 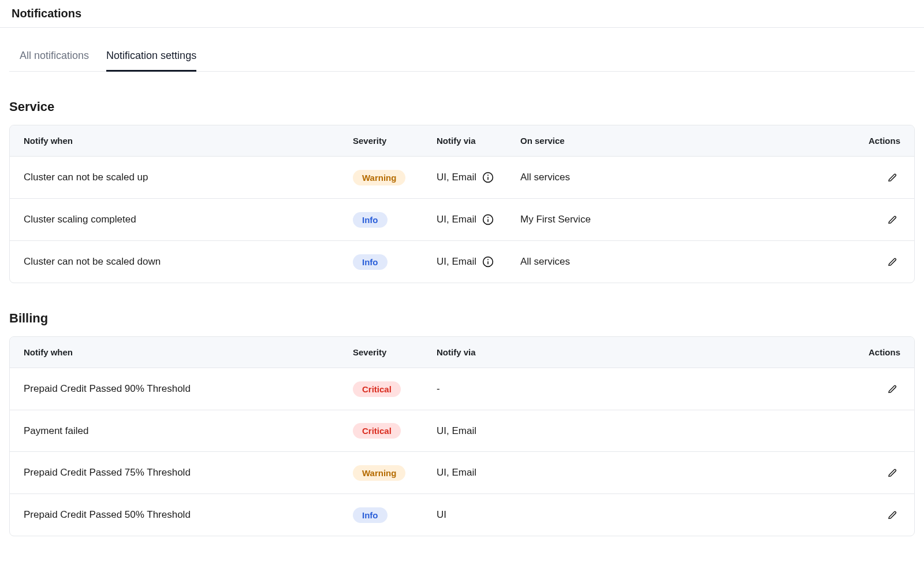 What do you see at coordinates (188, 473) in the screenshot?
I see `cell-when: Prepaid Credit Passed 75% Threshold` at bounding box center [188, 473].